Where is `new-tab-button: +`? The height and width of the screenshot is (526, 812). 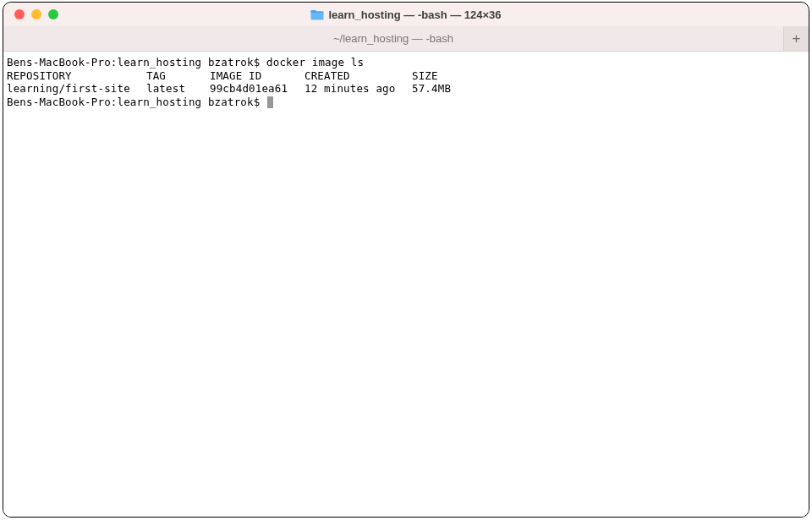 new-tab-button: + is located at coordinates (796, 39).